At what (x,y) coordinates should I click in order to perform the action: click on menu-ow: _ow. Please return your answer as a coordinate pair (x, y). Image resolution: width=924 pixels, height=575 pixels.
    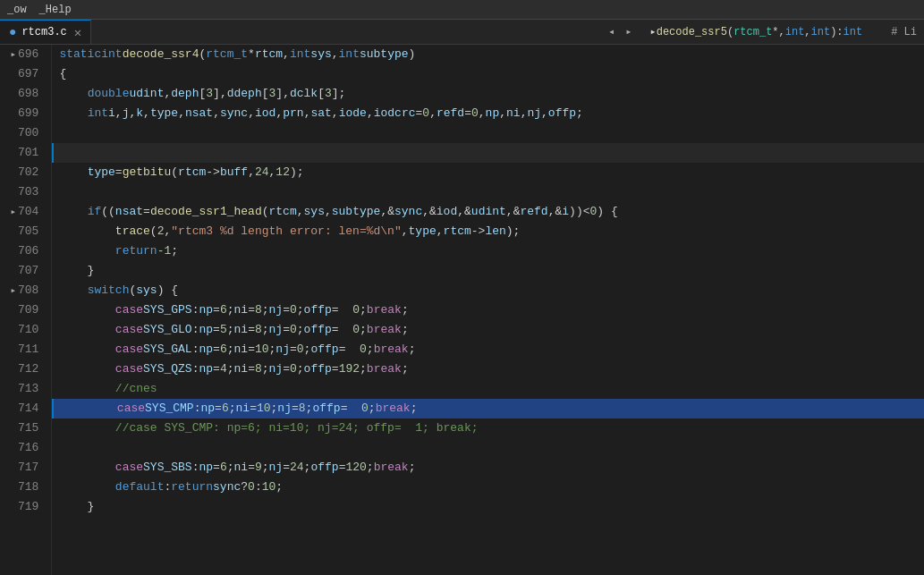
    Looking at the image, I should click on (17, 10).